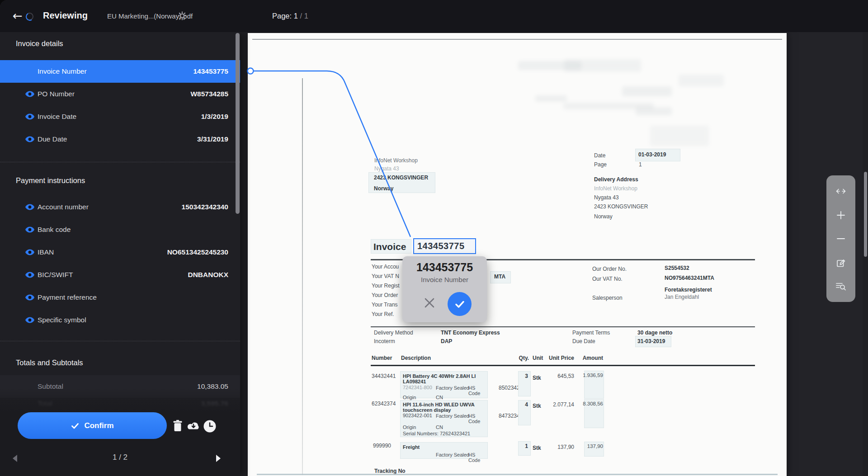 This screenshot has height=476, width=868. I want to click on item-number: 34432441, so click(383, 376).